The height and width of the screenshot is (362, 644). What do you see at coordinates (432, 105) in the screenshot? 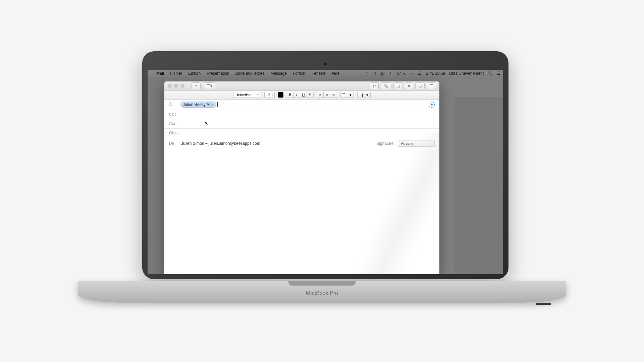
I see `plus-icon: +` at bounding box center [432, 105].